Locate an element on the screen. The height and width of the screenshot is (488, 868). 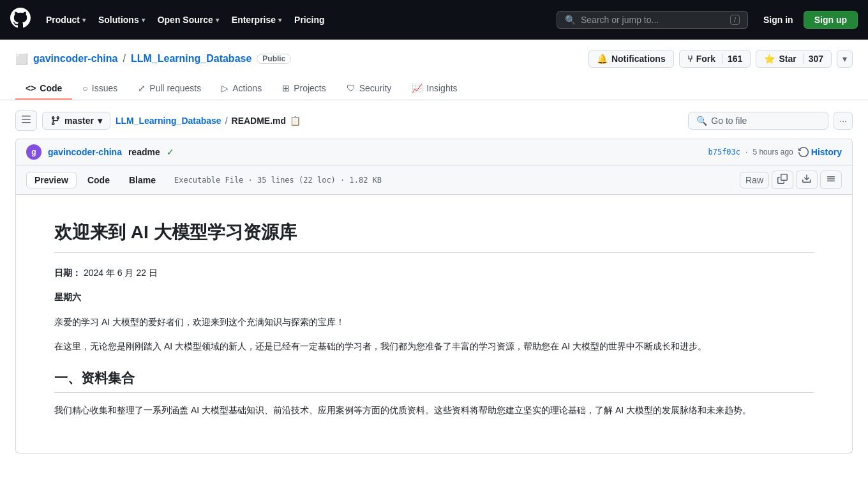
tab-code: <> Code is located at coordinates (43, 89).